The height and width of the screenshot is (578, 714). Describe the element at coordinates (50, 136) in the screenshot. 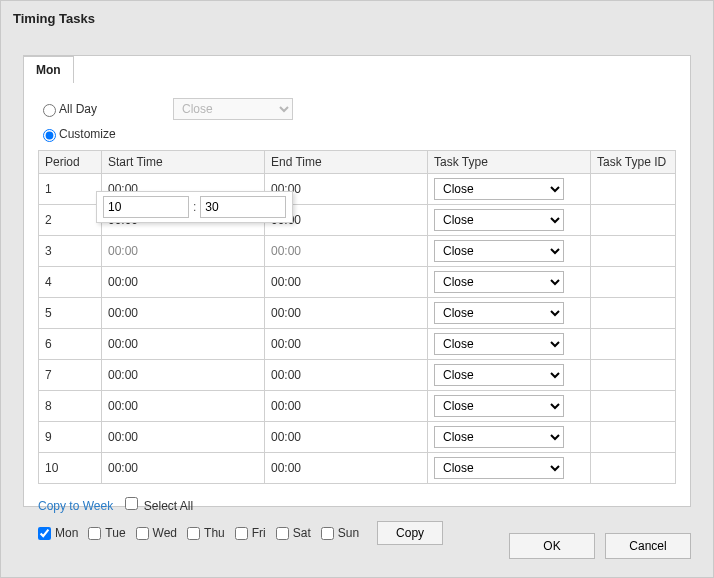

I see `customize-radio` at that location.